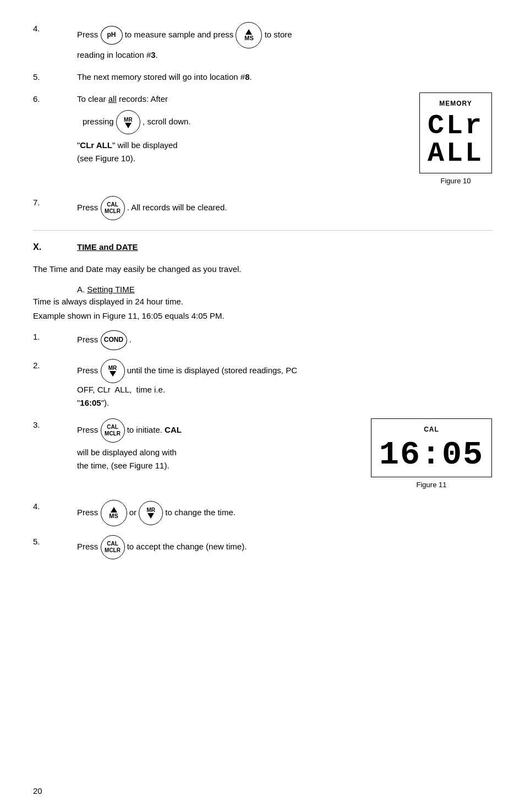 This screenshot has width=525, height=812. I want to click on step6-line1: To clear all records: After, so click(234, 99).